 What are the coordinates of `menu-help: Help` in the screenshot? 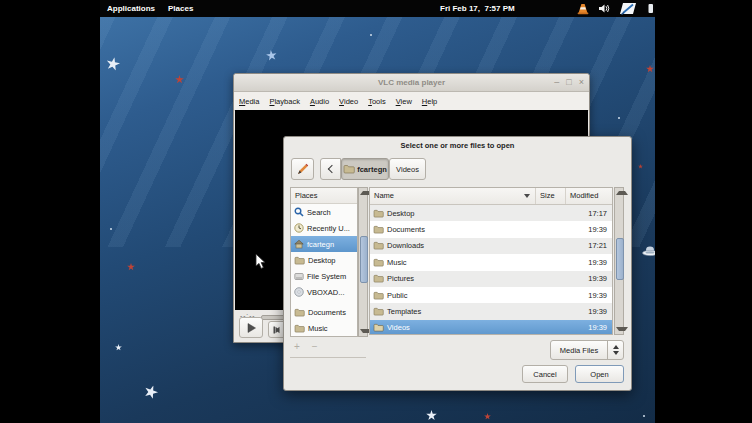 It's located at (430, 102).